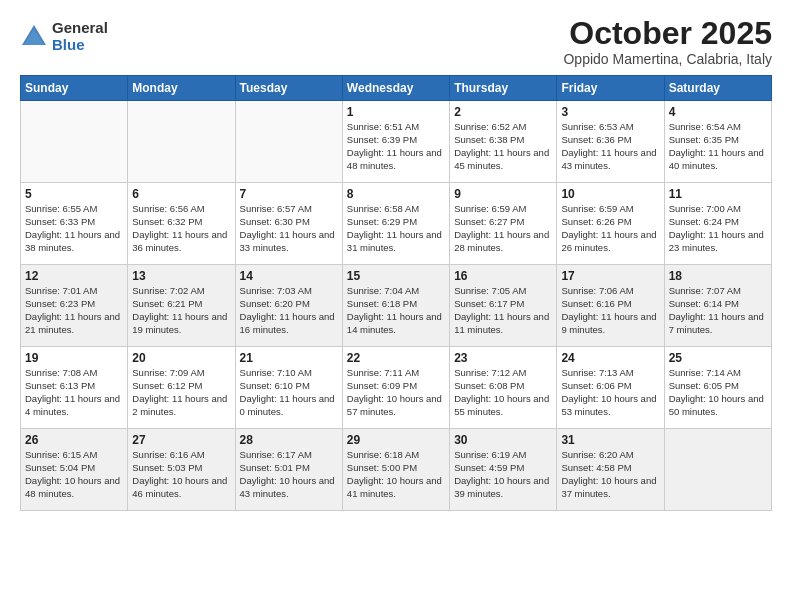  What do you see at coordinates (396, 142) in the screenshot?
I see `week-row-1: 1Sunrise: 6:51 AM Sunset: 6:39 PM Daylig…` at bounding box center [396, 142].